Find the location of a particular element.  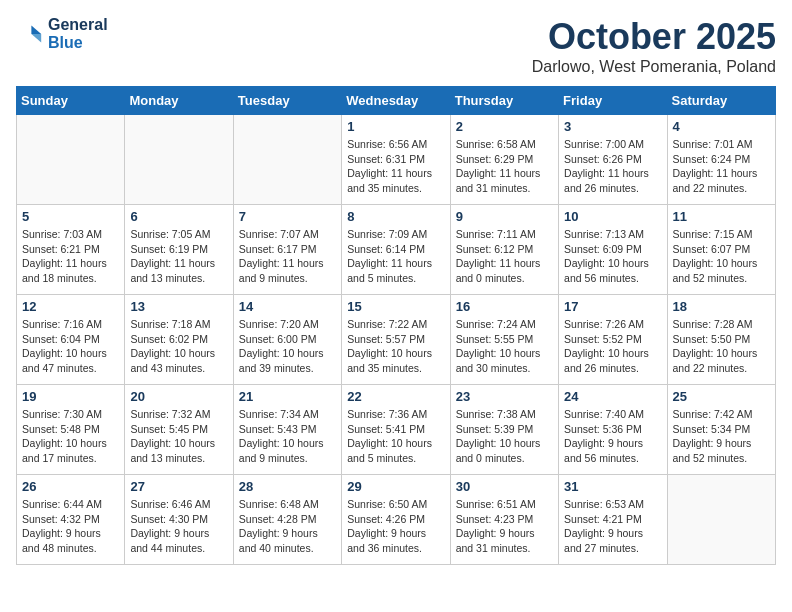

day-number: 27 is located at coordinates (178, 486).